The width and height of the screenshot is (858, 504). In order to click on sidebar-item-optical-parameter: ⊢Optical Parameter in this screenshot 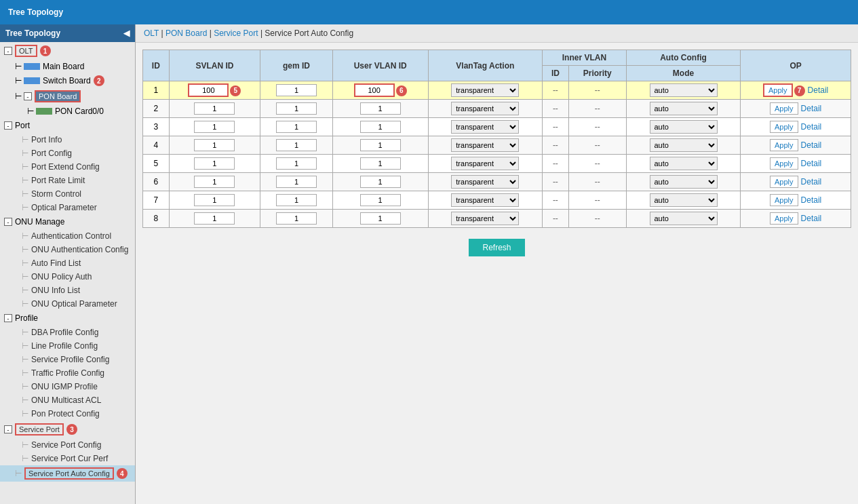, I will do `click(68, 208)`.